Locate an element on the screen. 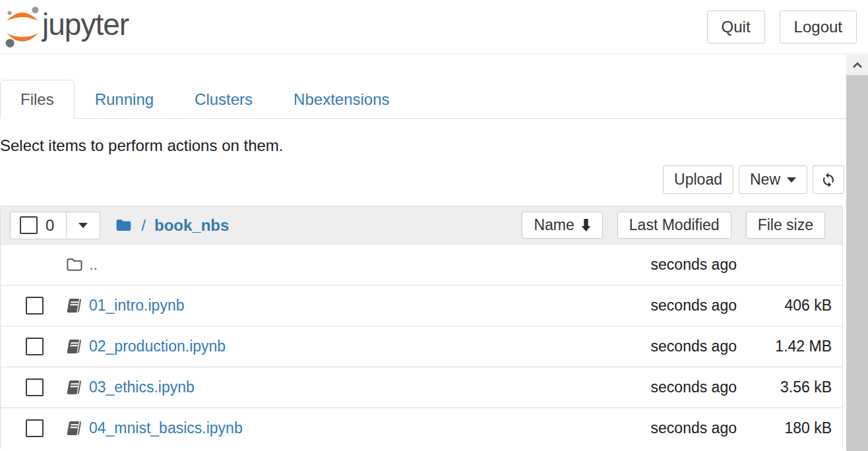 Image resolution: width=868 pixels, height=451 pixels. file-actions-toolbar: Upload New is located at coordinates (423, 179).